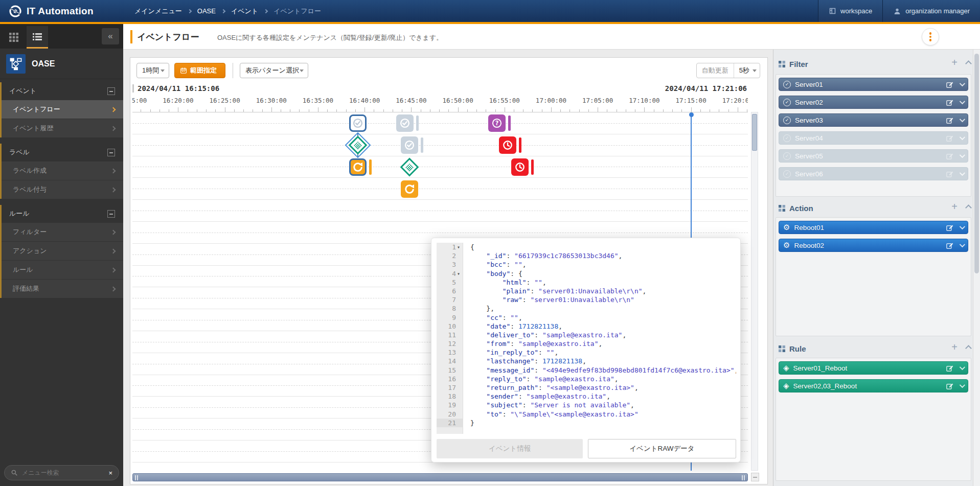  Describe the element at coordinates (110, 36) in the screenshot. I see `sidebar-collapse-button: «` at that location.